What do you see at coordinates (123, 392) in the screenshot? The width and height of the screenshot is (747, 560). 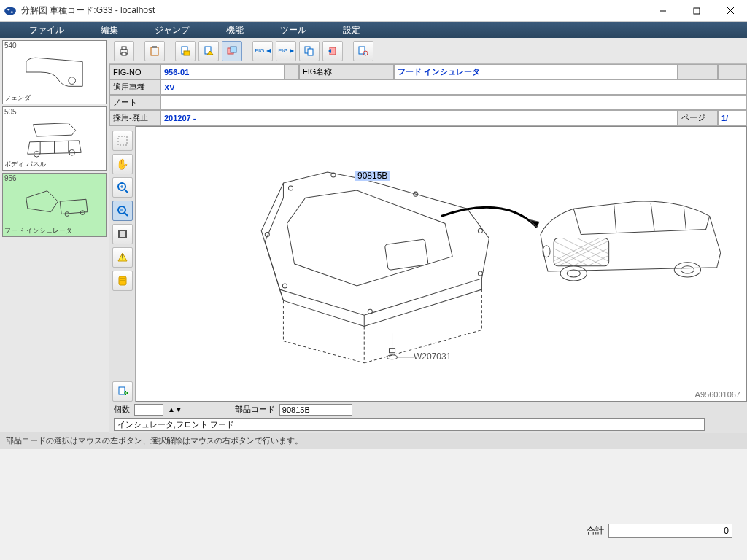 I see `export-button` at bounding box center [123, 392].